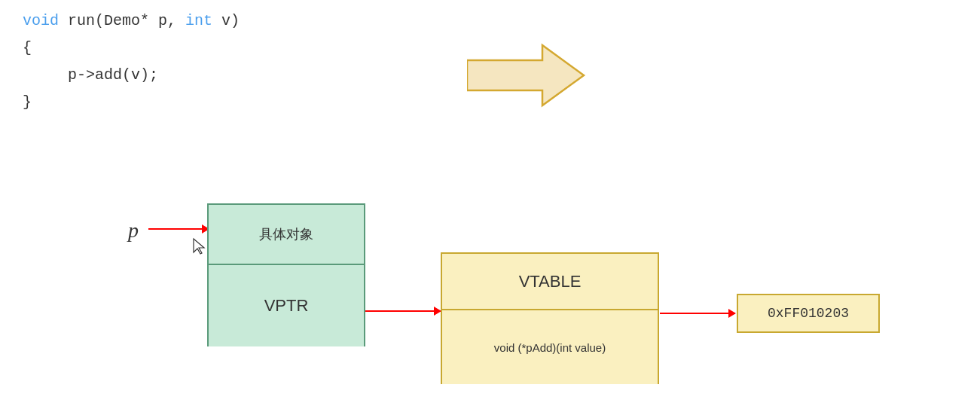  What do you see at coordinates (131, 102) in the screenshot?
I see `code-line-4: }` at bounding box center [131, 102].